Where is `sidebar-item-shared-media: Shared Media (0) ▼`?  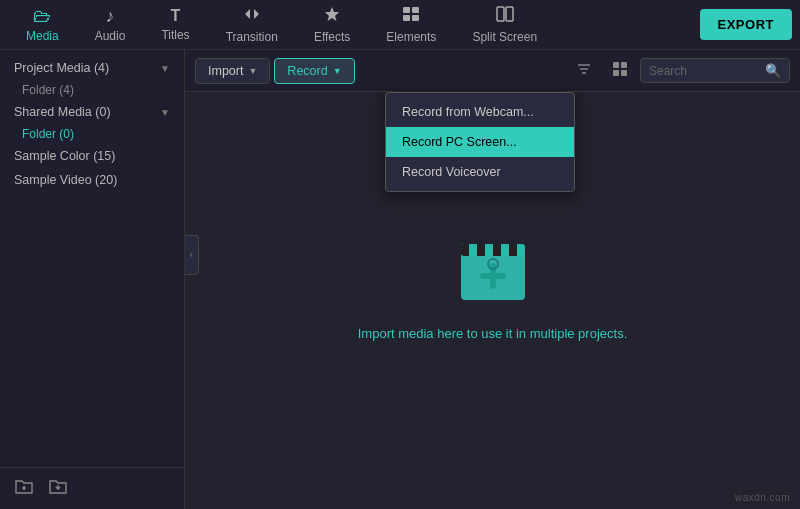
sidebar-item-shared-media: Shared Media (0) ▼ is located at coordinates (92, 112).